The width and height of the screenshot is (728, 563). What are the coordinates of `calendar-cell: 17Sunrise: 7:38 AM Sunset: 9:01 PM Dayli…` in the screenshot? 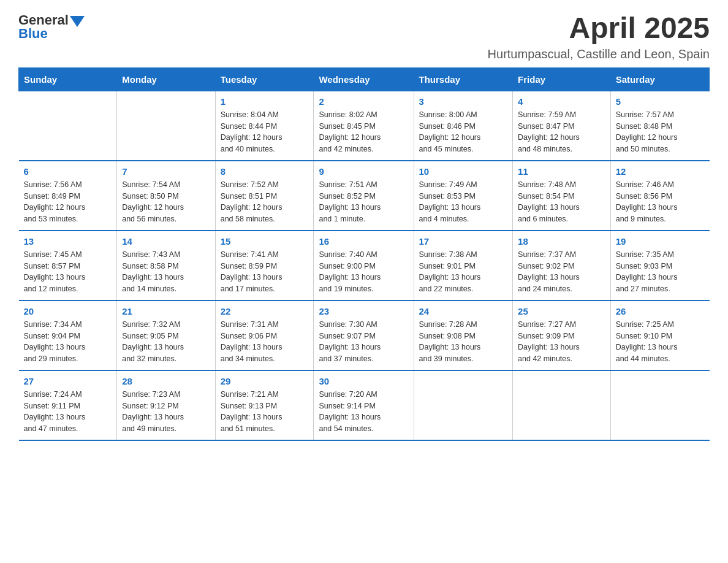 It's located at (463, 266).